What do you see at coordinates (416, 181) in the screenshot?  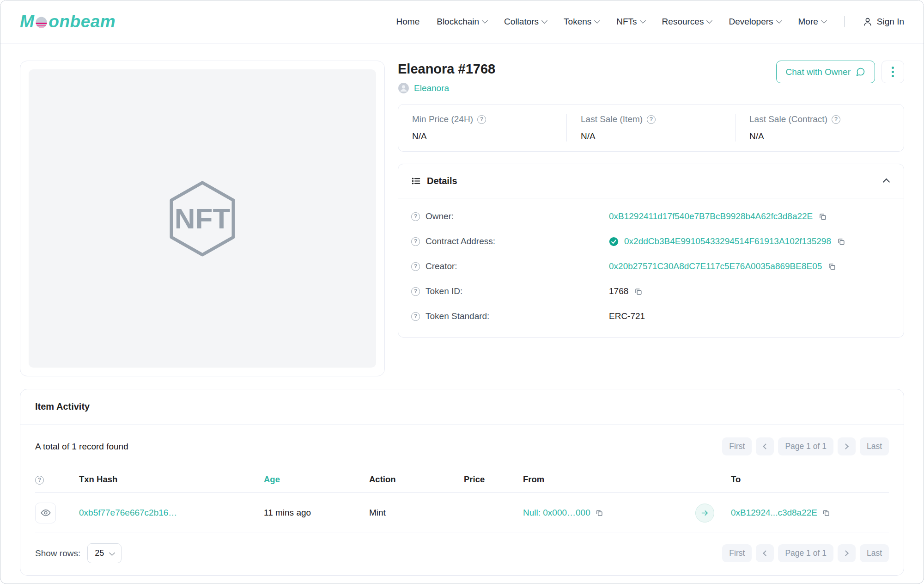 I see `list-icon` at bounding box center [416, 181].